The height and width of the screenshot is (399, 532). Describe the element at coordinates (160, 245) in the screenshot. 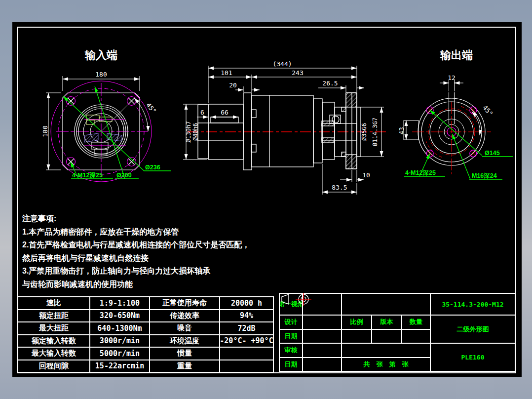

I see `note-line: 2.首先严格检查电机与行星减速机相连接的个部位尺寸是否匹配，` at that location.